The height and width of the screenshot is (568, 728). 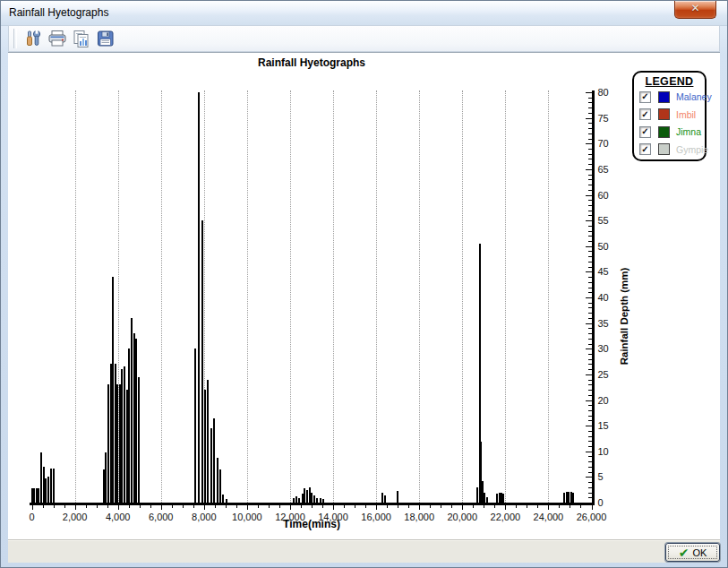 What do you see at coordinates (645, 115) in the screenshot?
I see `legend-checkbox-imbil: ✓` at bounding box center [645, 115].